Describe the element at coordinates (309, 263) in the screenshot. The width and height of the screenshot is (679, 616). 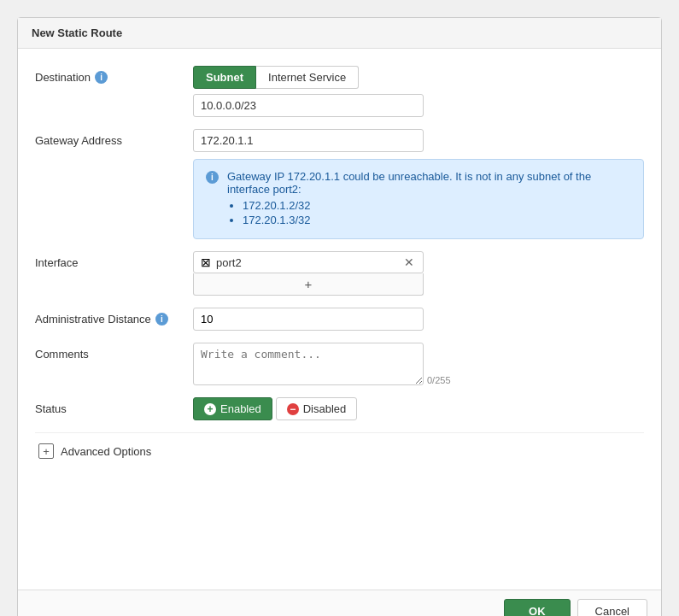
I see `interface-name-label: port2` at that location.